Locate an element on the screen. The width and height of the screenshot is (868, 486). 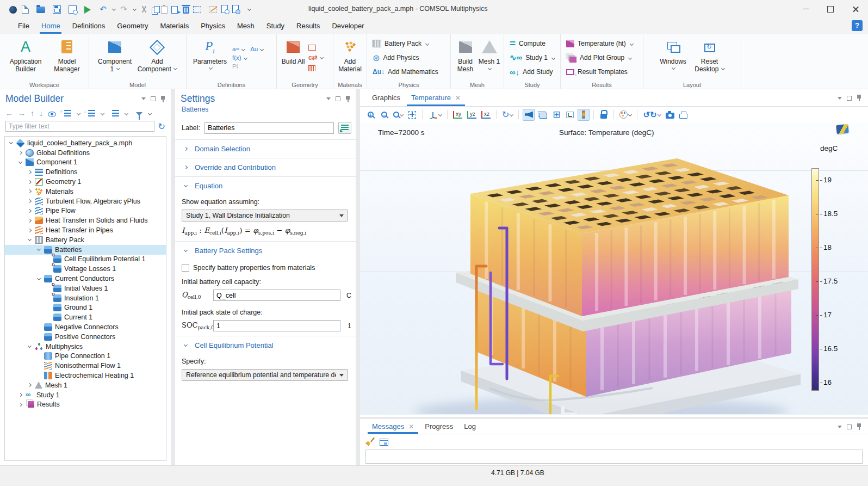
rebuild-geometry-icon: c⇄ is located at coordinates (315, 58).